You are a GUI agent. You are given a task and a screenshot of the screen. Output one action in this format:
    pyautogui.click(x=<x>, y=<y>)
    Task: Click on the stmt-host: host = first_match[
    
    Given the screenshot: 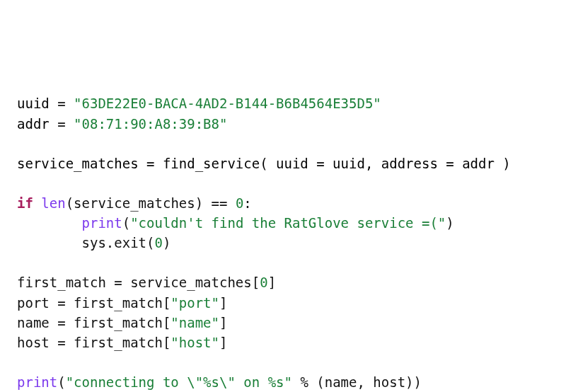 What is the action you would take?
    pyautogui.click(x=93, y=342)
    